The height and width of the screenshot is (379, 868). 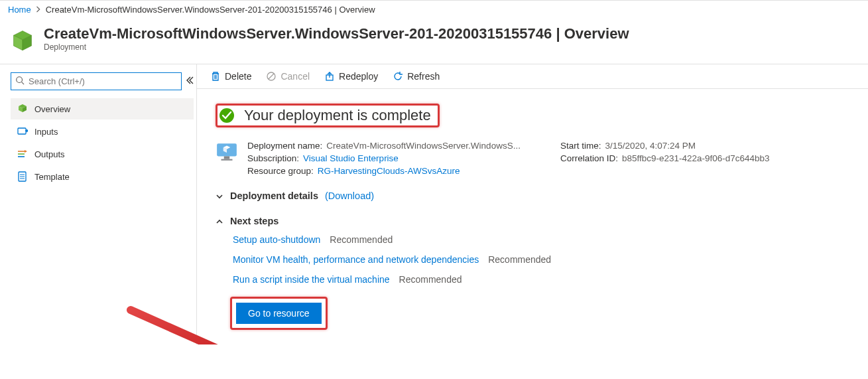 I want to click on cancel-icon, so click(x=271, y=76).